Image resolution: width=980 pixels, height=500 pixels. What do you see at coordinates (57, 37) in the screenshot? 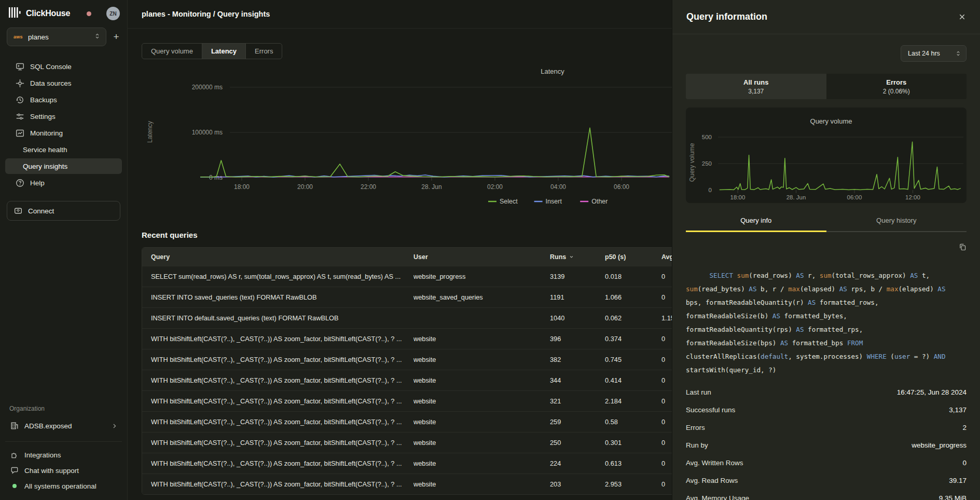
I see `service-select: aws planes` at bounding box center [57, 37].